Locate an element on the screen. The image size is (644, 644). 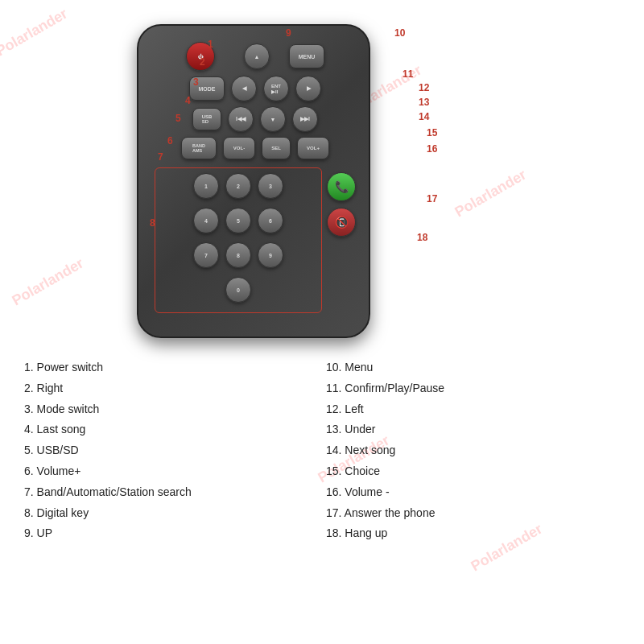
num-9-button: 9 is located at coordinates (270, 255).